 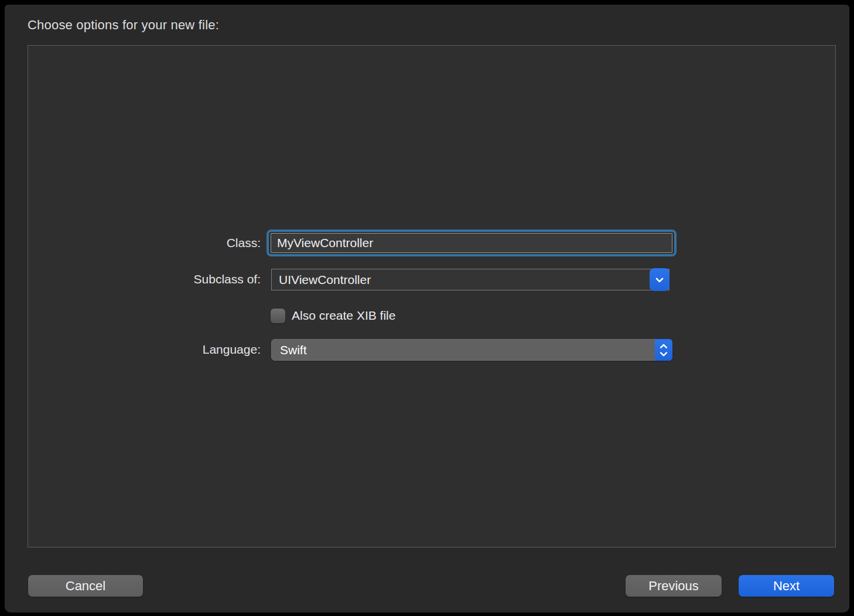 What do you see at coordinates (123, 25) in the screenshot?
I see `sheet-title: Choose options for your new file:` at bounding box center [123, 25].